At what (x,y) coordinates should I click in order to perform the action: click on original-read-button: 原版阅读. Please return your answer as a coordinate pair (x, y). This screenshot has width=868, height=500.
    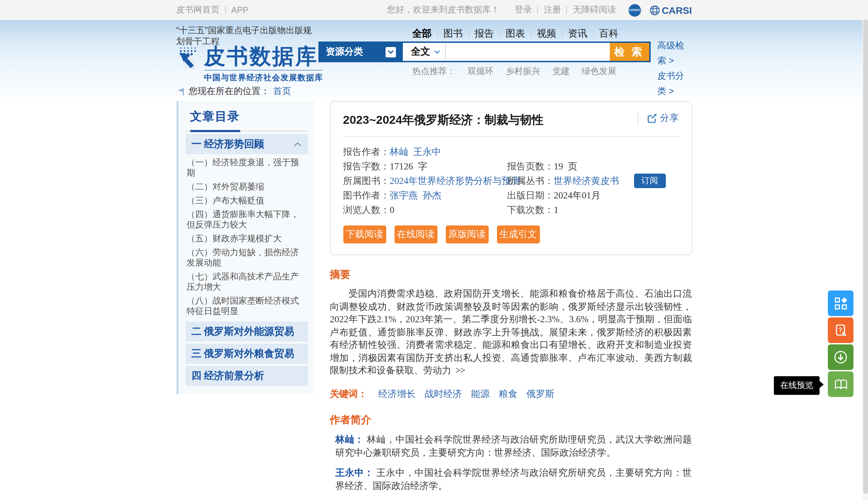
    Looking at the image, I should click on (467, 234).